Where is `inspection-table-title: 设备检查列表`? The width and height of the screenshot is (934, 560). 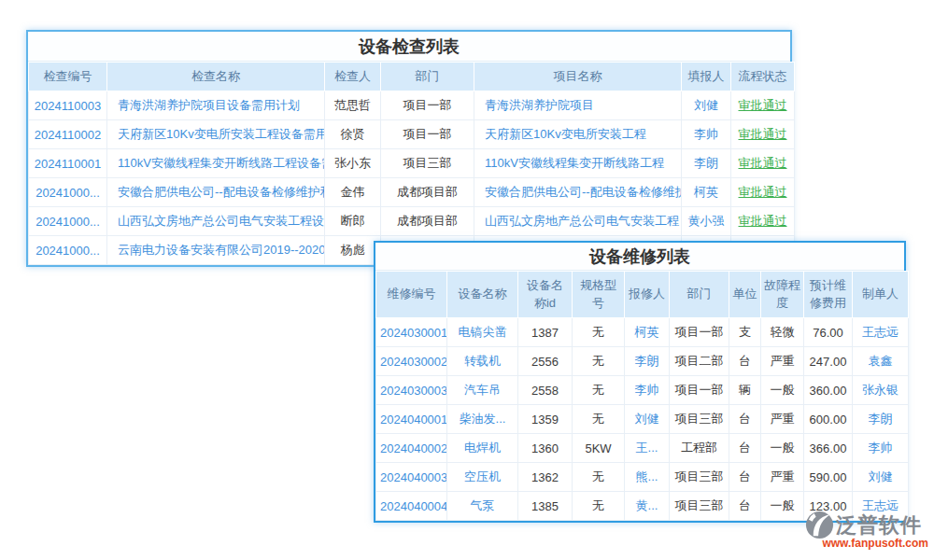
inspection-table-title: 设备检查列表 is located at coordinates (409, 47).